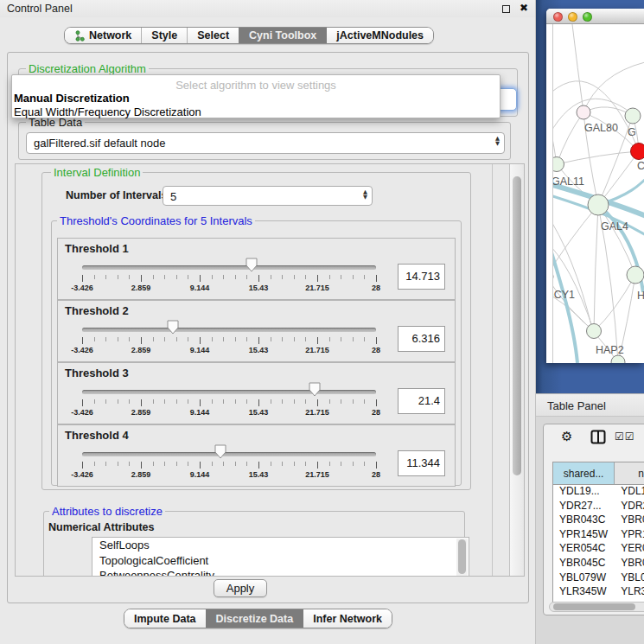 The height and width of the screenshot is (644, 644). Describe the element at coordinates (379, 35) in the screenshot. I see `tab-jactivemnodules: jActiveMNodules` at that location.